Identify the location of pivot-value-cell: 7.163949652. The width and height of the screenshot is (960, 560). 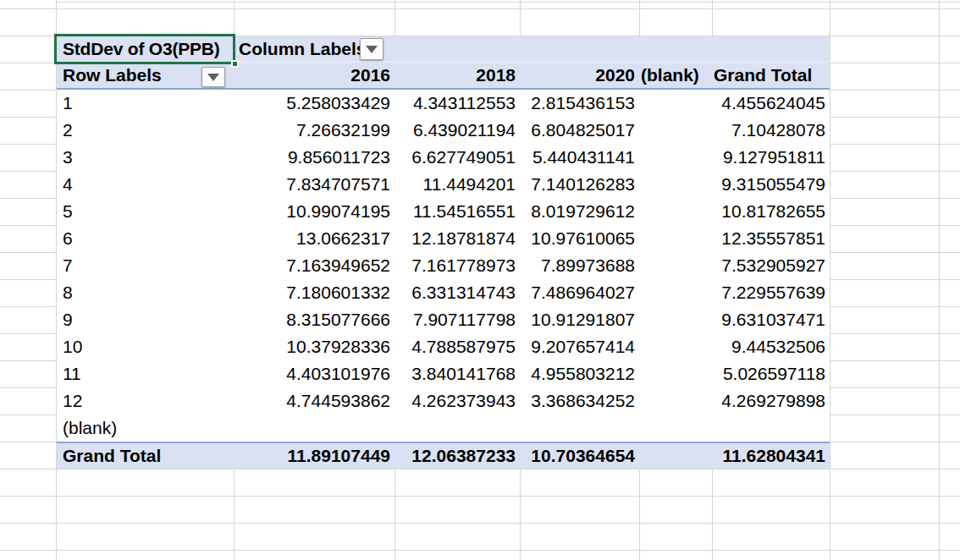
(314, 266).